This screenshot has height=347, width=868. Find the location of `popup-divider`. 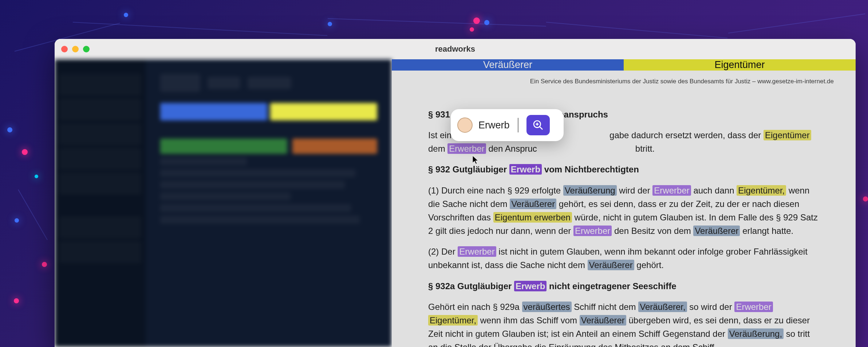

popup-divider is located at coordinates (518, 125).